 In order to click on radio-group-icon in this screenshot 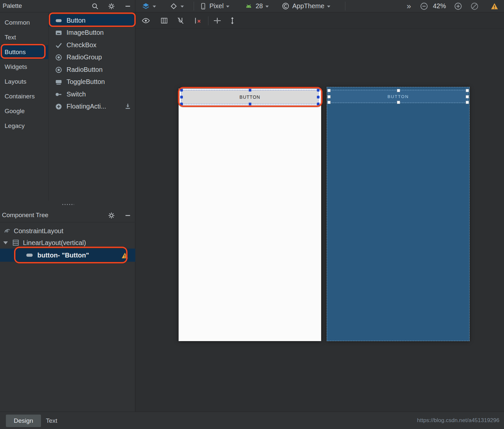, I will do `click(59, 57)`.